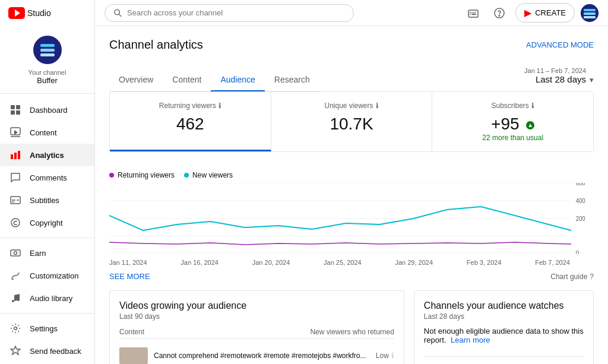  I want to click on sidebar-item-label: Analytics, so click(47, 156).